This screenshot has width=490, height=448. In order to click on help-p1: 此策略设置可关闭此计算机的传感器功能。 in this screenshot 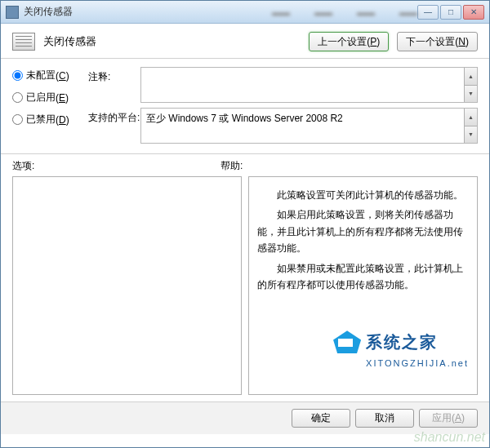, I will do `click(363, 195)`.